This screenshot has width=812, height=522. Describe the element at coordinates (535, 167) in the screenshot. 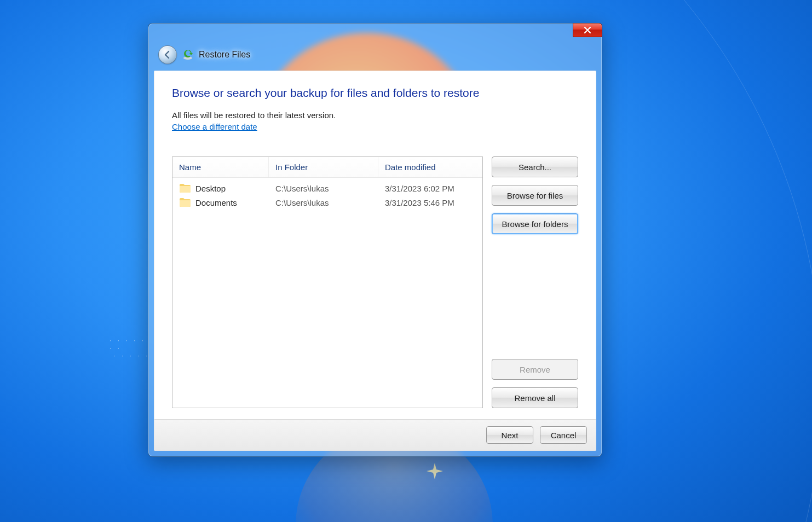

I see `search-button: Search...` at that location.